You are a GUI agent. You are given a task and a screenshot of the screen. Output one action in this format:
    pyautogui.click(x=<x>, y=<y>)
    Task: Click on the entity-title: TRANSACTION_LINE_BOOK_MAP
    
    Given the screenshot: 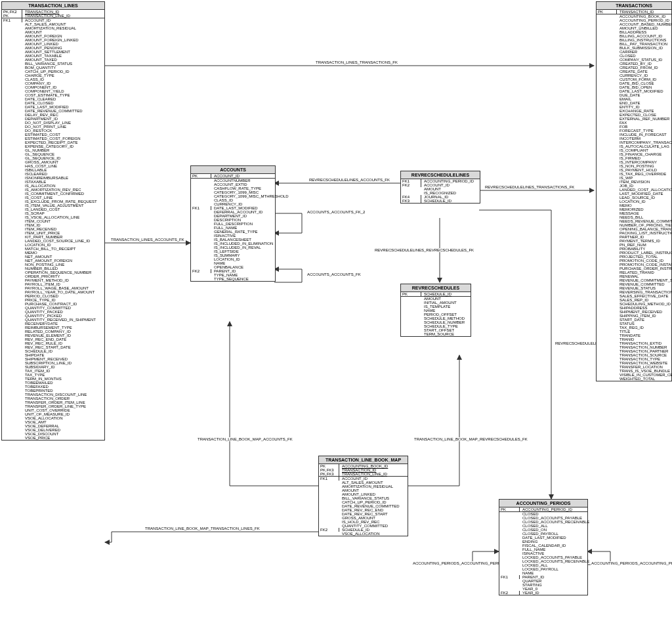 What is the action you would take?
    pyautogui.click(x=364, y=460)
    